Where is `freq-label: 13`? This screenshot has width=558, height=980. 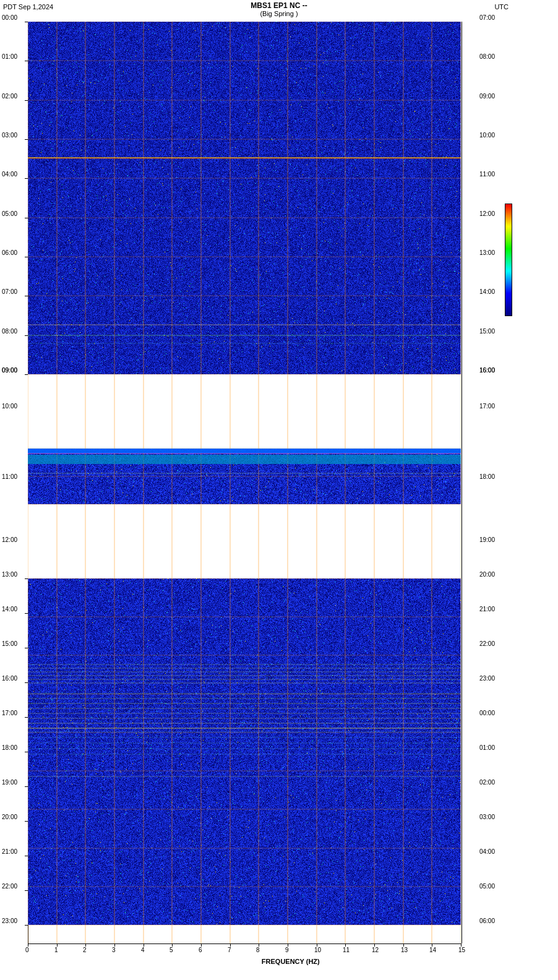
freq-label: 13 is located at coordinates (405, 950).